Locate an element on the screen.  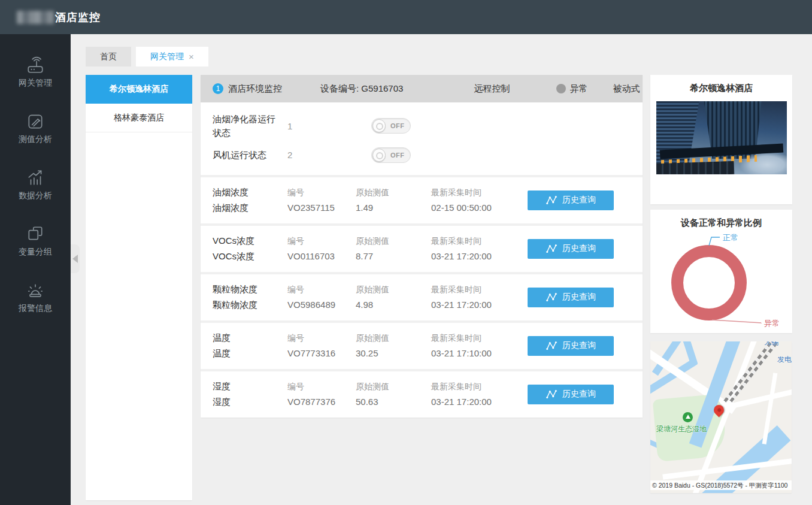
sidebar-item-label: 网关管理 is located at coordinates (35, 83).